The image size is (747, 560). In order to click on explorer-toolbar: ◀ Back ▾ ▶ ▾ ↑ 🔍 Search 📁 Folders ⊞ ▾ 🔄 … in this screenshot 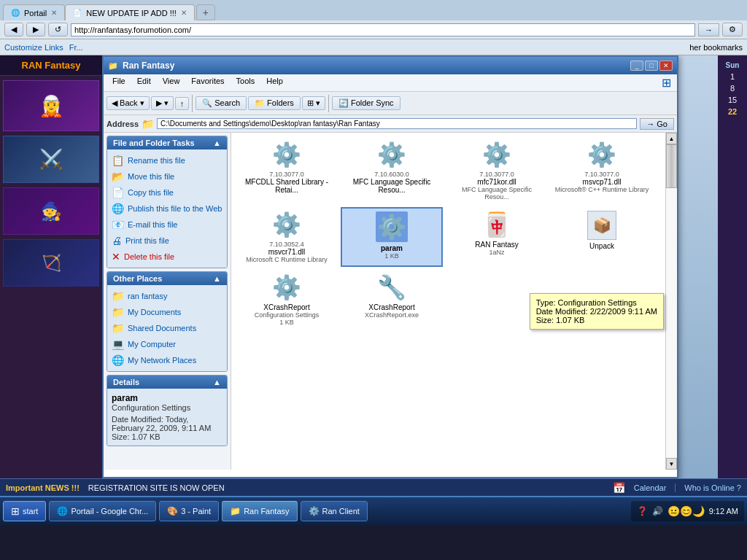, I will do `click(390, 104)`.